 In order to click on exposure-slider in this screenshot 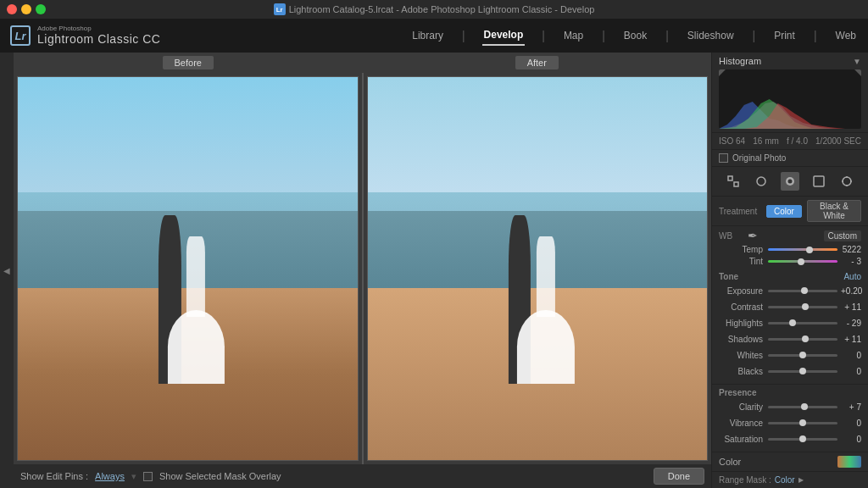, I will do `click(803, 291)`.